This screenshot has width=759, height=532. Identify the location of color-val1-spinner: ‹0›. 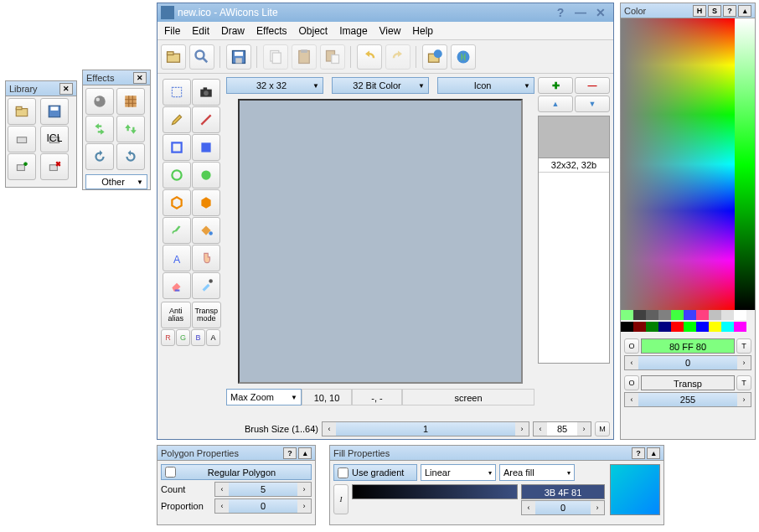
(688, 363).